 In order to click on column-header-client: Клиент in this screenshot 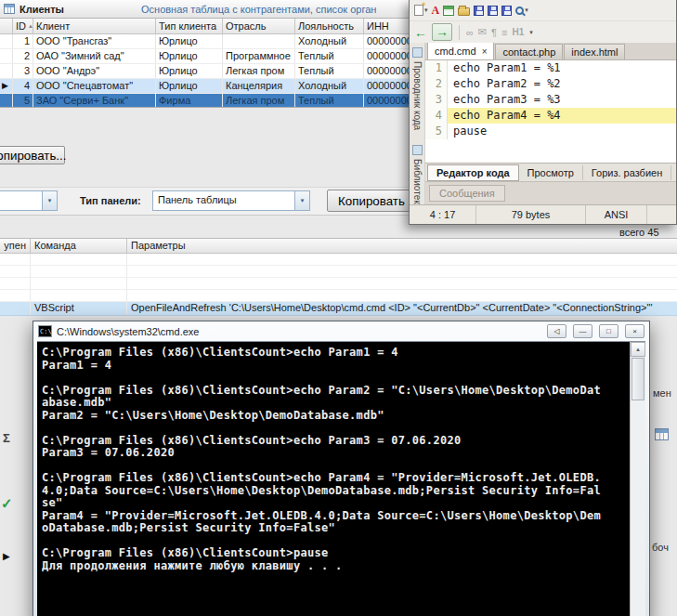, I will do `click(95, 26)`.